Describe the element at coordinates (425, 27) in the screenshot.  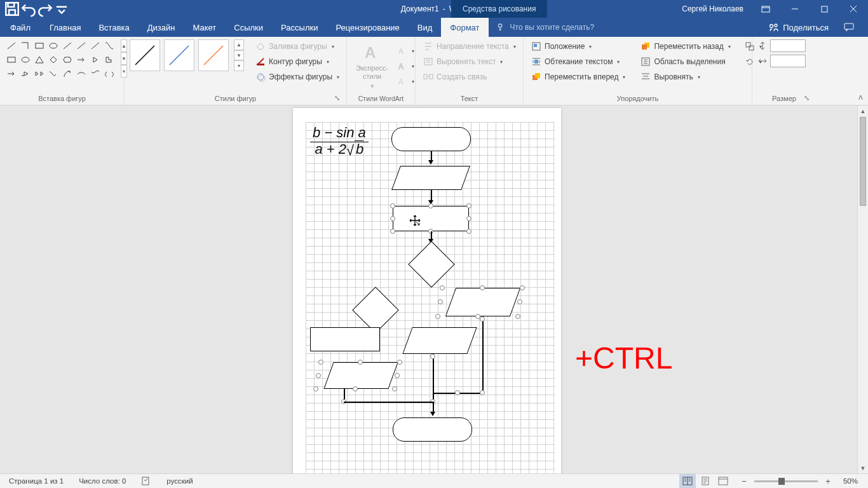
I see `tab-view: Вид` at that location.